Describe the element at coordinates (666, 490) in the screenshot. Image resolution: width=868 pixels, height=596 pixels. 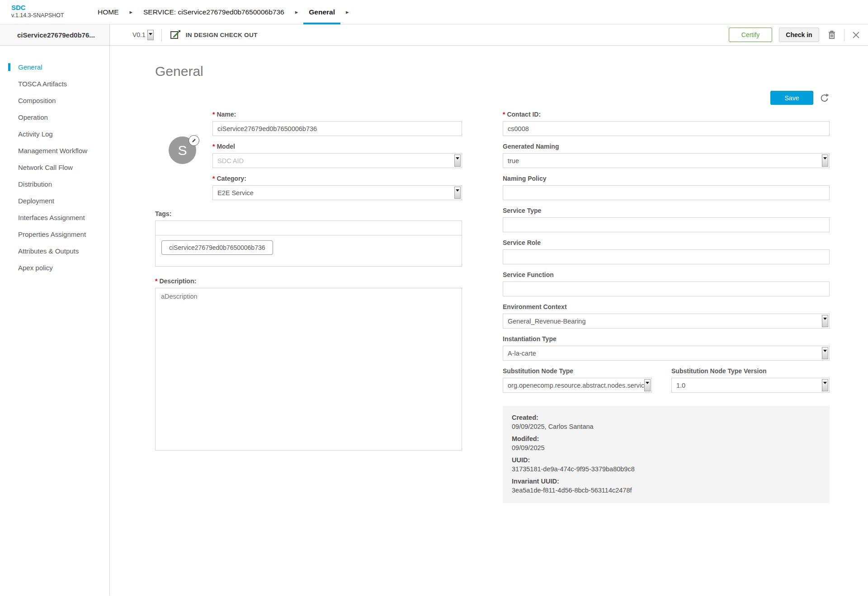
I see `invariant-uuid-value: 3ea5a1de-f811-4d56-8bcb-563114c2478f` at that location.